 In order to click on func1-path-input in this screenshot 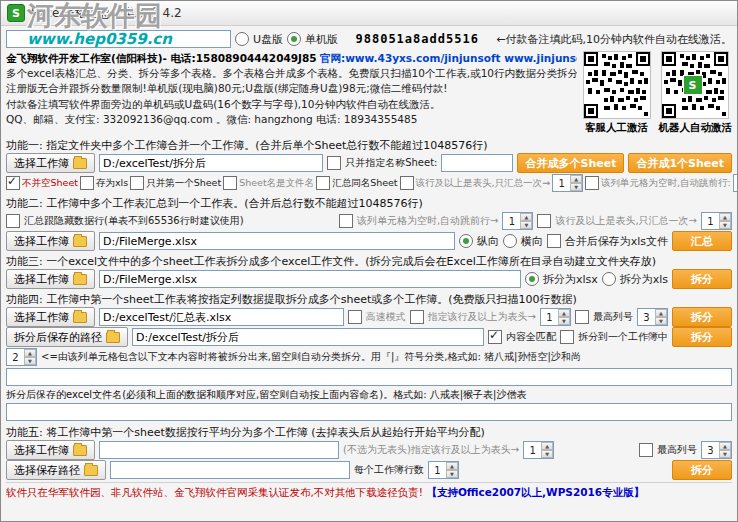, I will do `click(211, 163)`.